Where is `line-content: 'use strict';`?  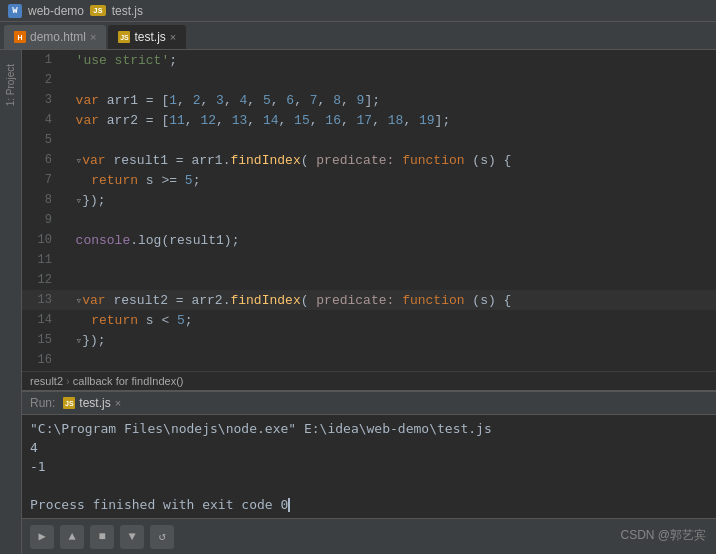 line-content: 'use strict'; is located at coordinates (388, 60).